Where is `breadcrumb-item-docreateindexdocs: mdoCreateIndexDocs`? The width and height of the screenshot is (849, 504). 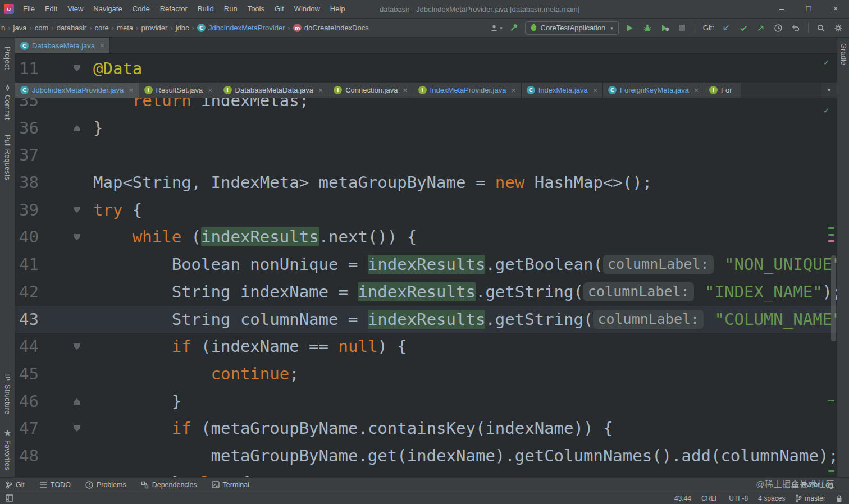 breadcrumb-item-docreateindexdocs: mdoCreateIndexDocs is located at coordinates (331, 28).